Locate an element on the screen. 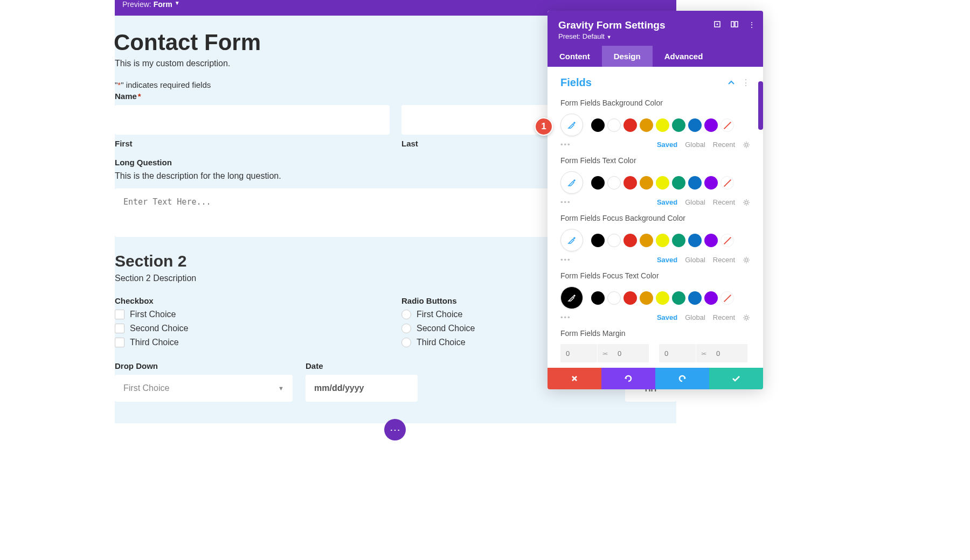  first-name-input is located at coordinates (252, 120).